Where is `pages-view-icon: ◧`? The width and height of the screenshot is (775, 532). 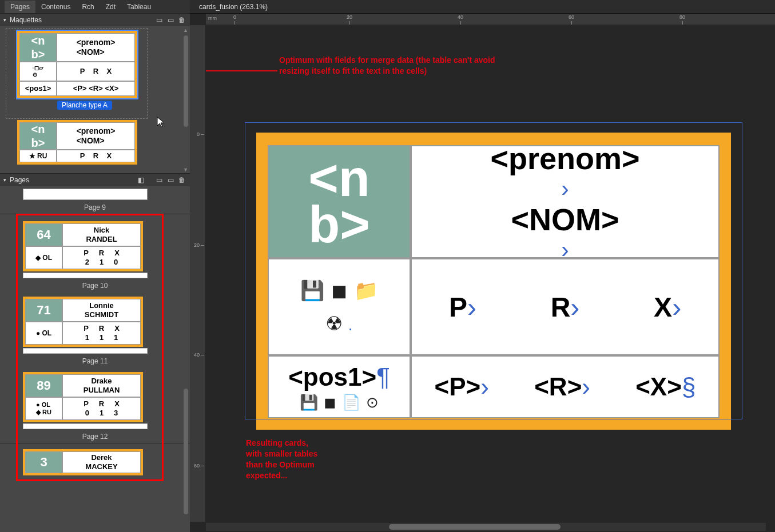
pages-view-icon: ◧ is located at coordinates (141, 180).